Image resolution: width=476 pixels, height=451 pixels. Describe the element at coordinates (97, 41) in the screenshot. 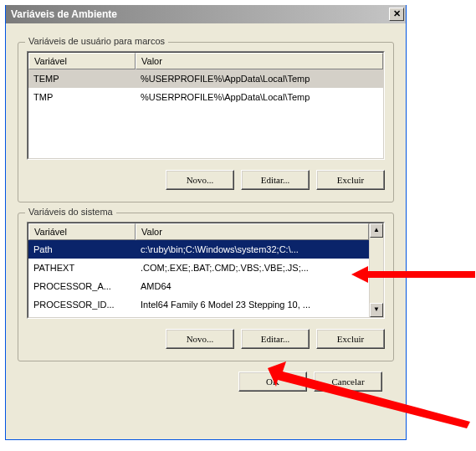

I see `user-group-legend: Variáveis de usuário para marcos` at that location.